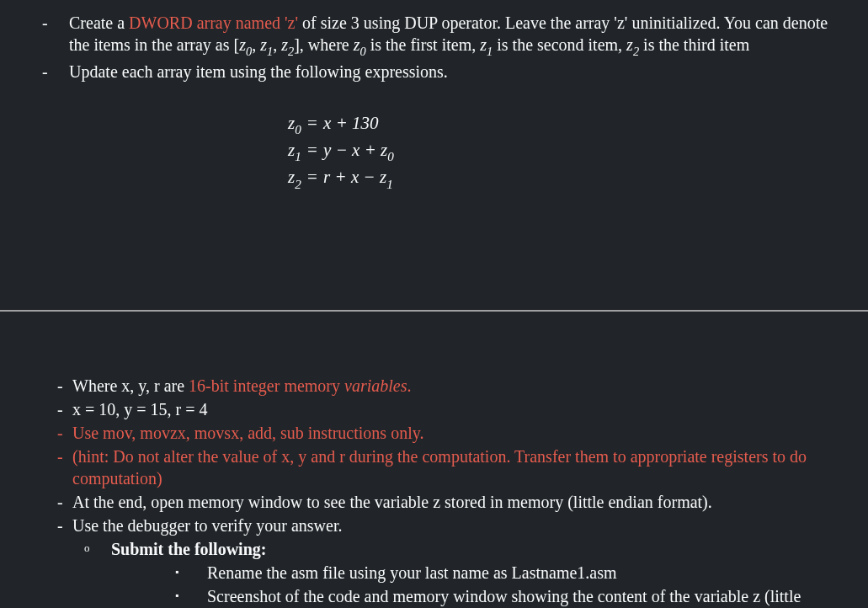 The height and width of the screenshot is (608, 868). I want to click on square-sublist: ▪ Rename the asm file using your last na…, so click(509, 584).